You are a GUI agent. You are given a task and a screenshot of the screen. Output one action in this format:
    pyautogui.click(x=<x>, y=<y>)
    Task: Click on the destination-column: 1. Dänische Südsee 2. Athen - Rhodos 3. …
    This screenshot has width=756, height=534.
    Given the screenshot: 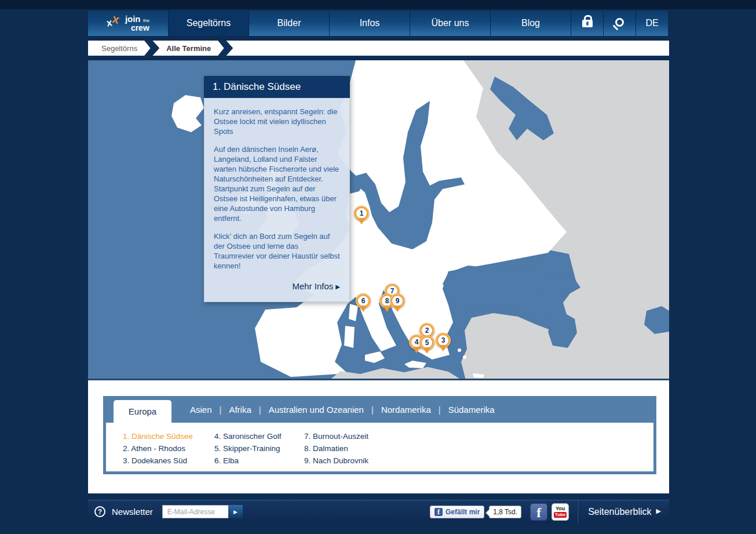 What is the action you would take?
    pyautogui.click(x=169, y=451)
    